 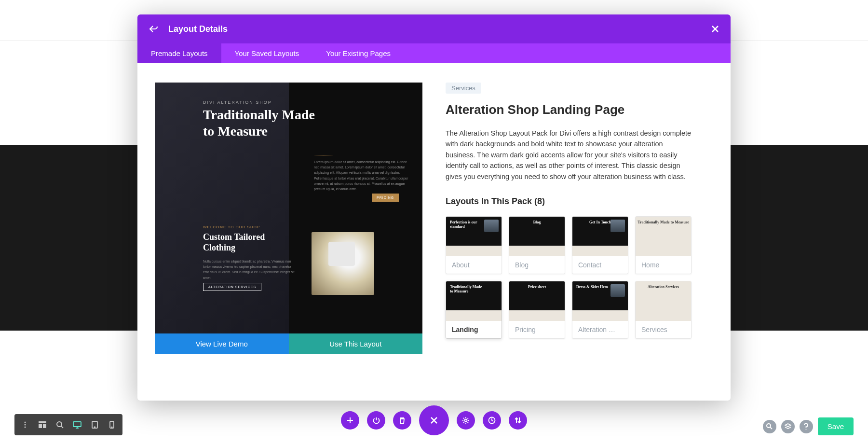 I want to click on settings-button, so click(x=466, y=420).